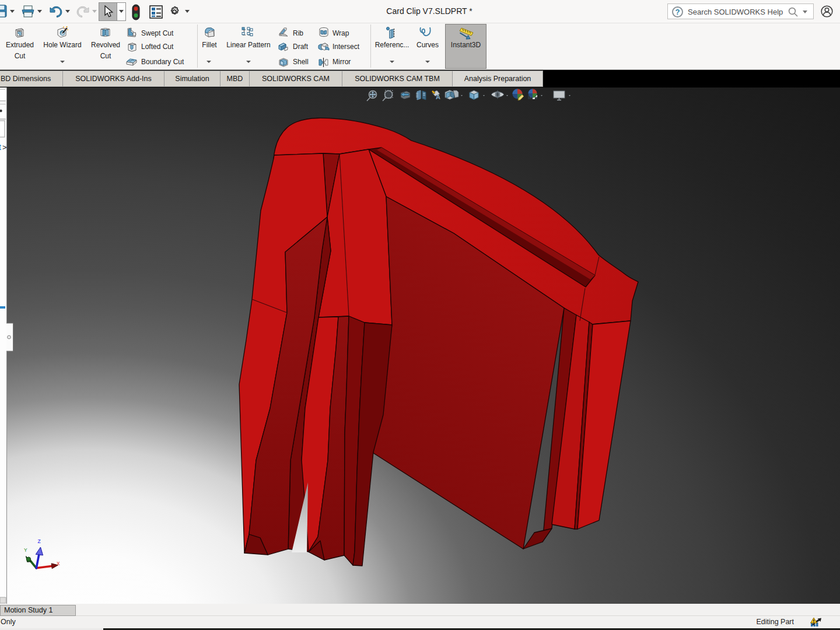 The height and width of the screenshot is (630, 840). What do you see at coordinates (438, 97) in the screenshot?
I see `svg-text: A` at bounding box center [438, 97].